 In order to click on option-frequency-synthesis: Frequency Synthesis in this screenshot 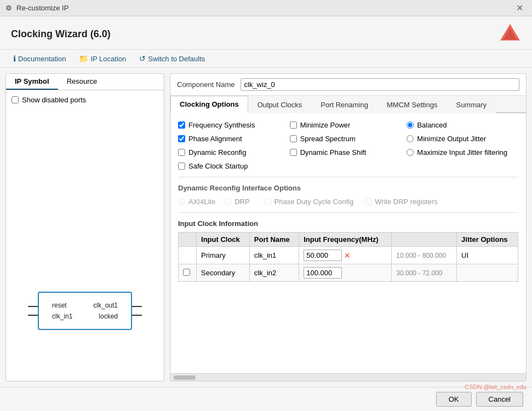, I will do `click(234, 125)`.